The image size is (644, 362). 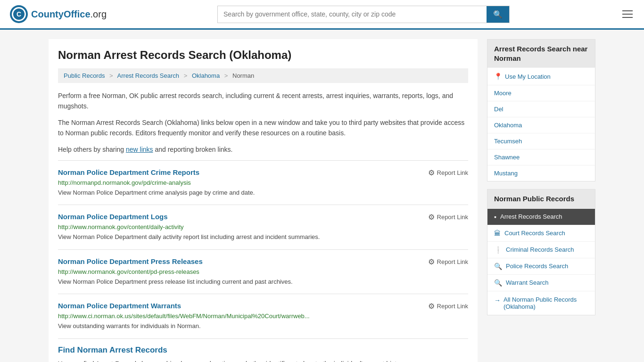 I want to click on nearby-item-4: Shawnee, so click(x=541, y=157).